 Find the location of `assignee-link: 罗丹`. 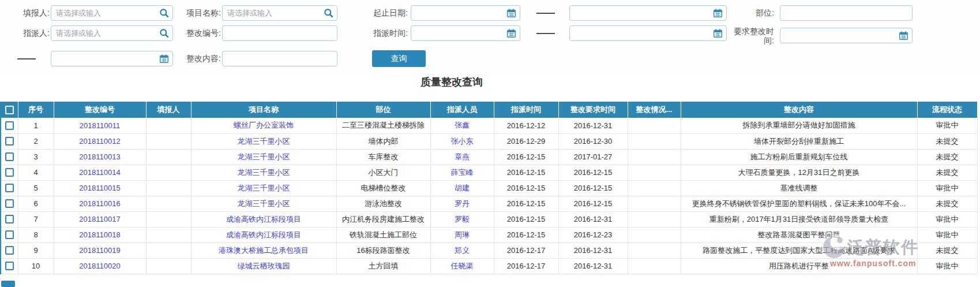

assignee-link: 罗丹 is located at coordinates (462, 203).